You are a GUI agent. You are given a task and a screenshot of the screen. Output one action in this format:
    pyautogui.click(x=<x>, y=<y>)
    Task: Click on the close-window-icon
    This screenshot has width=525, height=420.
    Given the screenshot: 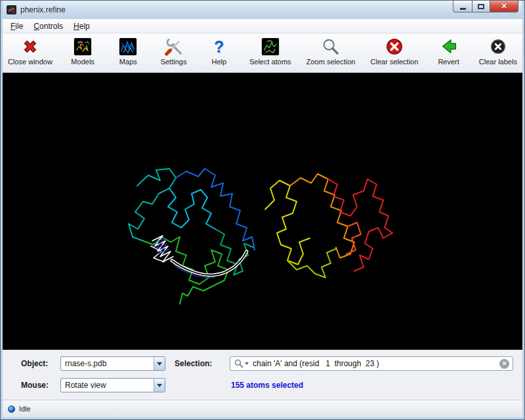 What is the action you would take?
    pyautogui.click(x=30, y=47)
    